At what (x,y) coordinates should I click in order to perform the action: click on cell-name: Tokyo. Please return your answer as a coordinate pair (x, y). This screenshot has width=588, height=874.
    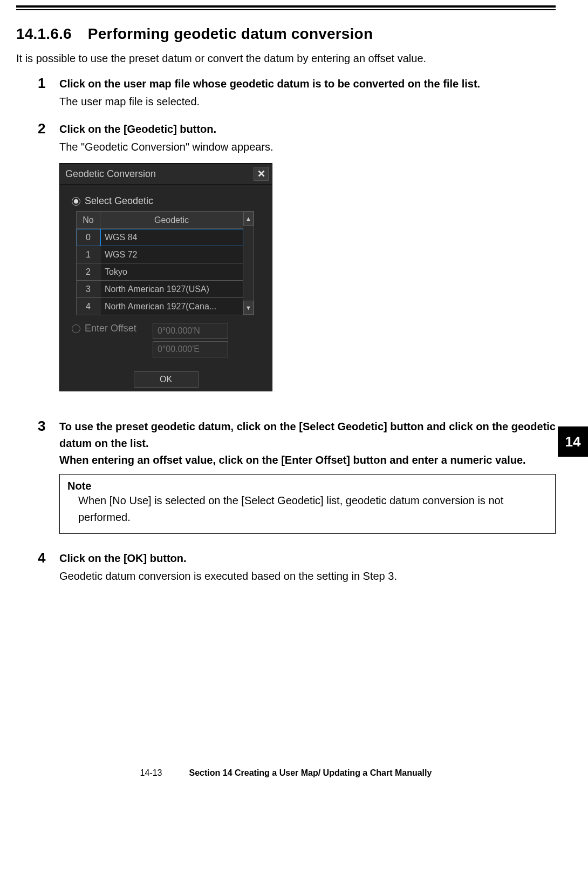
    Looking at the image, I should click on (172, 272).